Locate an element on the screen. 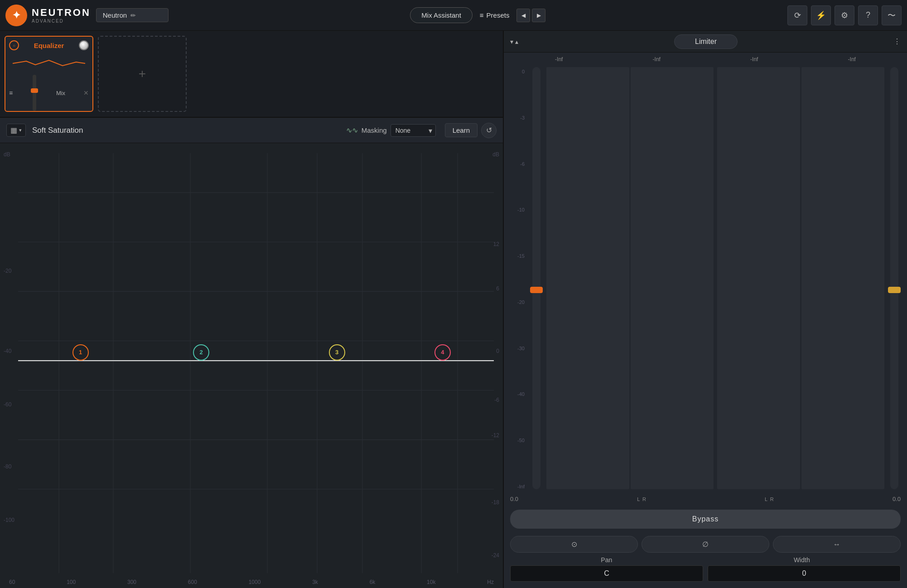 The width and height of the screenshot is (907, 588). db-r-12: 12 is located at coordinates (497, 244).